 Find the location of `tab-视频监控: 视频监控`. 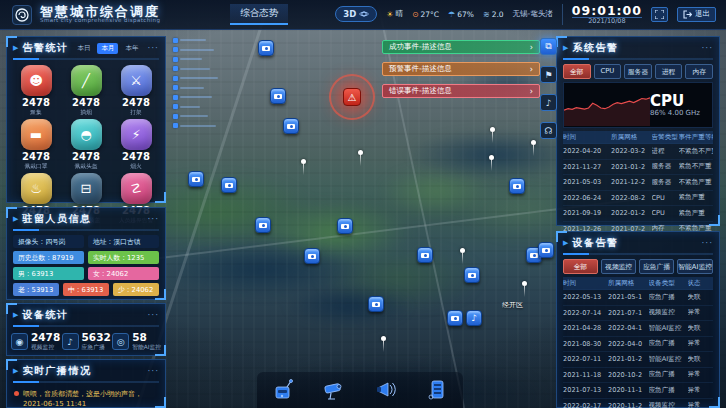

tab-视频监控: 视频监控 is located at coordinates (618, 266).